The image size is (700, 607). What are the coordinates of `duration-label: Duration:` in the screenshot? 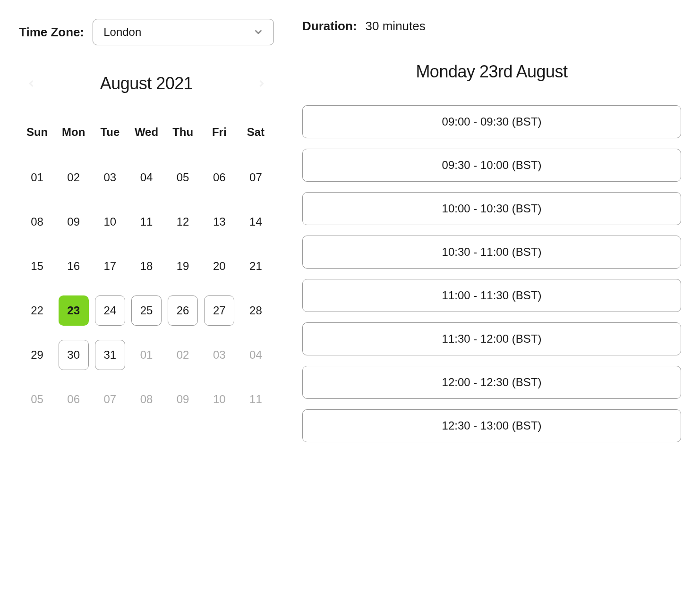 It's located at (330, 26).